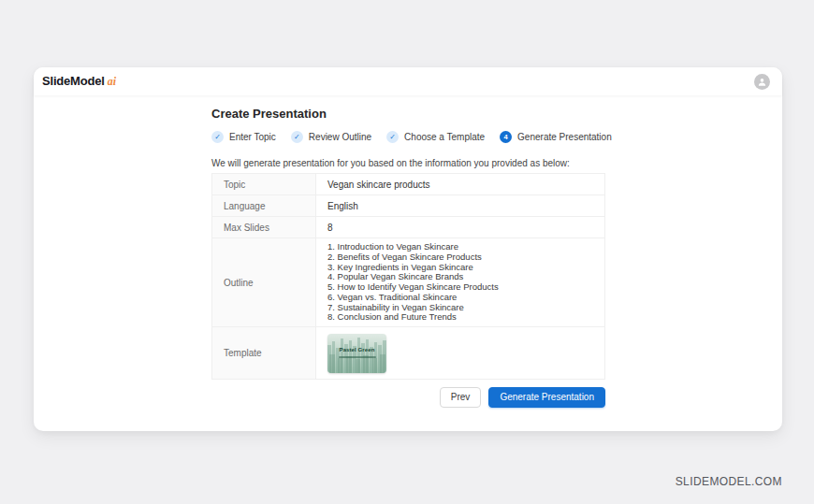 The image size is (814, 504). I want to click on app-header: SlideModel ai, so click(408, 81).